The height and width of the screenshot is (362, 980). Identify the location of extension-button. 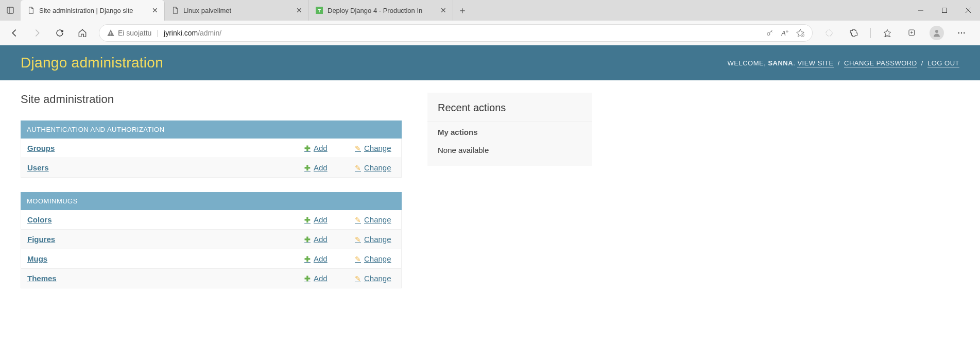
(829, 33).